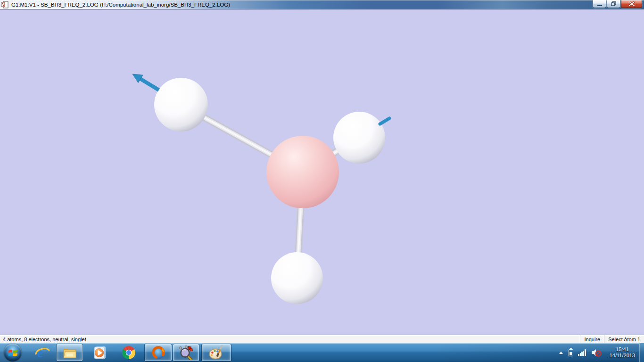  Describe the element at coordinates (70, 353) in the screenshot. I see `taskbar-item-windows-explorer` at that location.